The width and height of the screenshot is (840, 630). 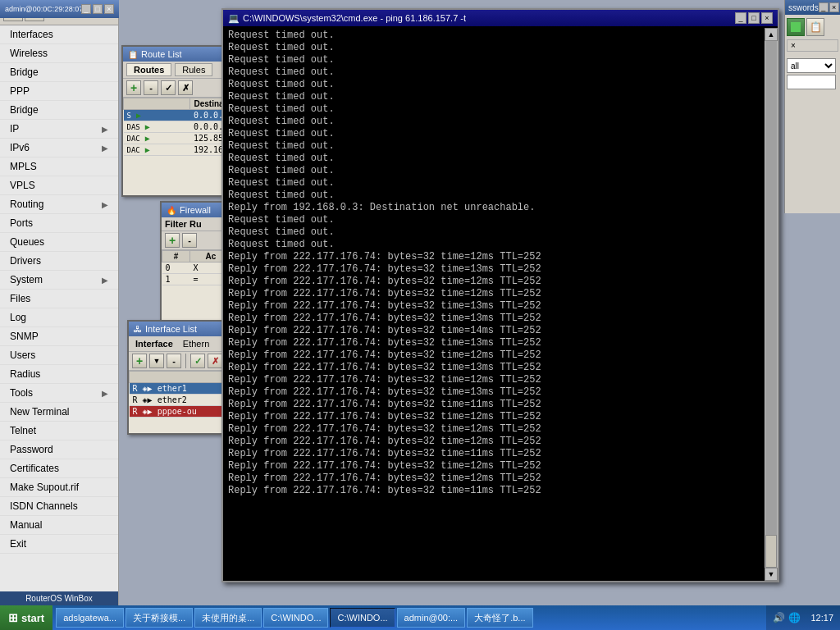 What do you see at coordinates (59, 167) in the screenshot?
I see `sidebar-item-mpls: MPLS` at bounding box center [59, 167].